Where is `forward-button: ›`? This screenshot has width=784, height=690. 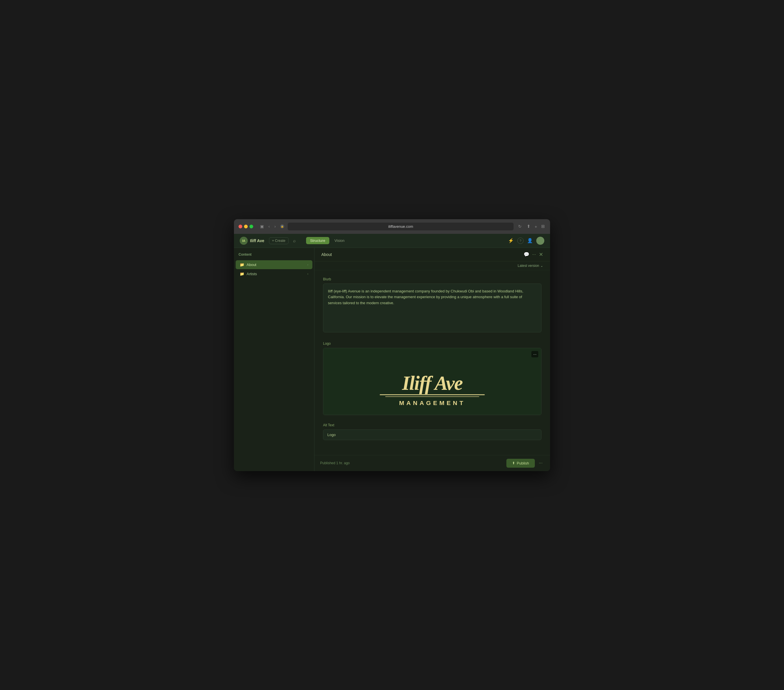
forward-button: › is located at coordinates (275, 226).